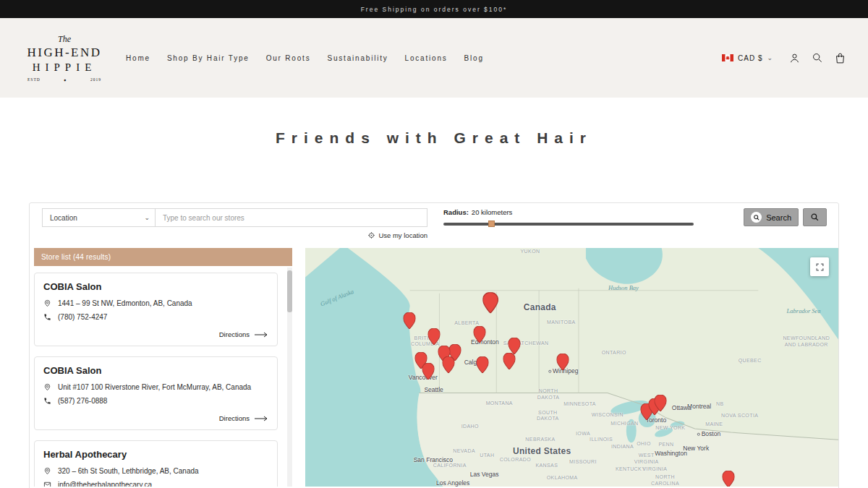 Image resolution: width=868 pixels, height=488 pixels. What do you see at coordinates (814, 217) in the screenshot?
I see `search-icon-button` at bounding box center [814, 217].